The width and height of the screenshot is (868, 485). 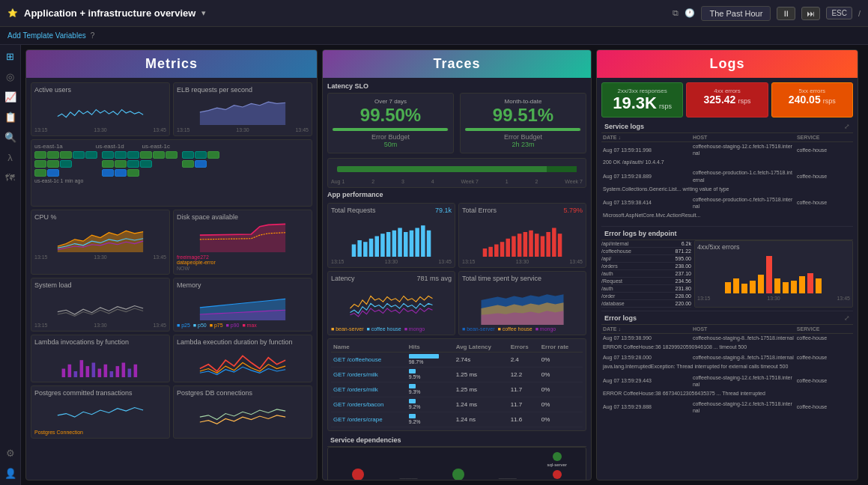 I want to click on service-deps-section: Service dependencies, so click(x=457, y=440).